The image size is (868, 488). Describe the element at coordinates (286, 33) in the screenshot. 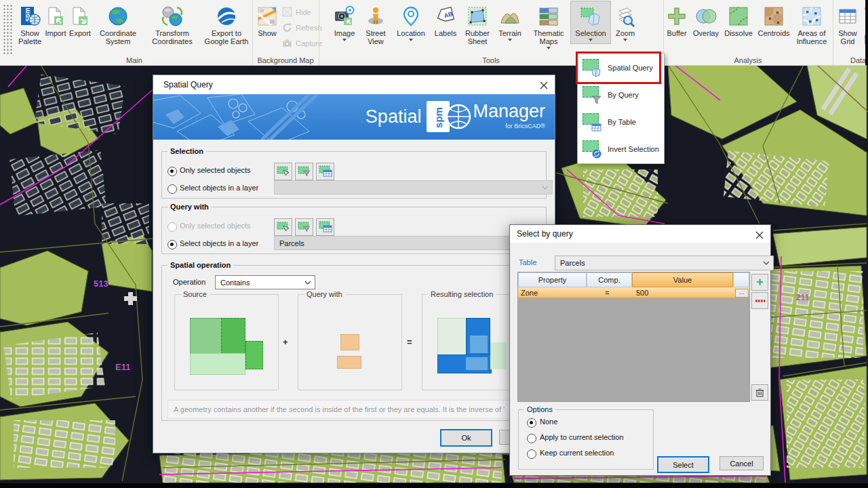

I see `ribbon-group-background-map: Show Hide Refresh Capture Background Map` at that location.